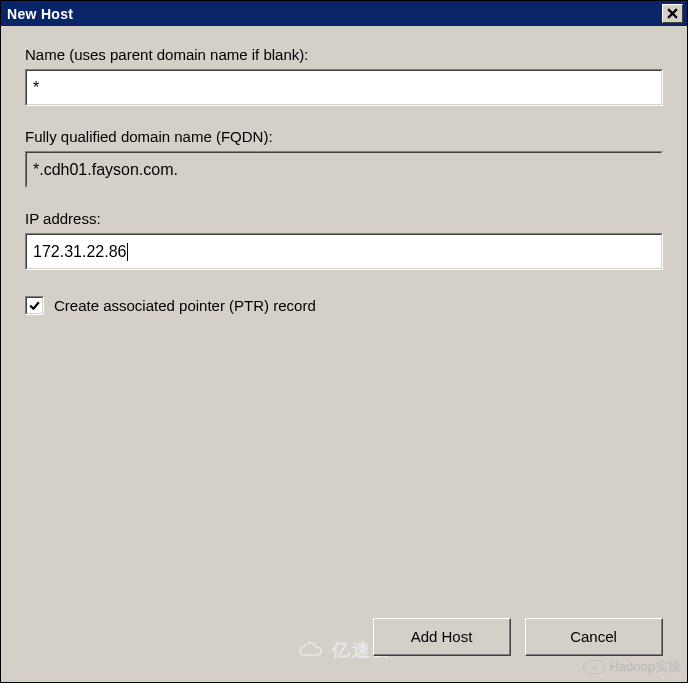 The image size is (692, 696). Describe the element at coordinates (80, 252) in the screenshot. I see `ip-value: 172.31.22.86` at that location.